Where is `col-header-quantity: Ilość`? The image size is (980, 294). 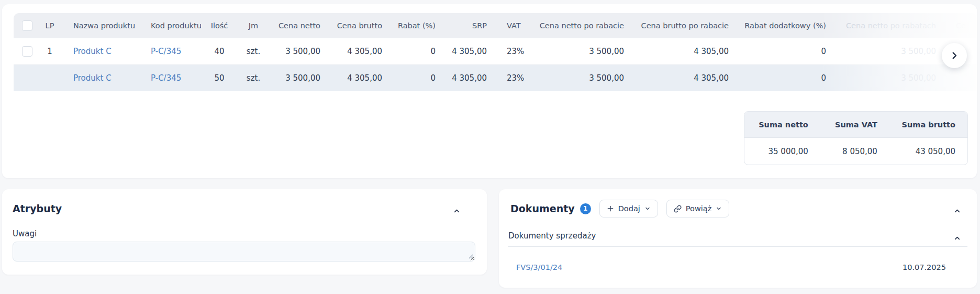 col-header-quantity: Ilość is located at coordinates (219, 26).